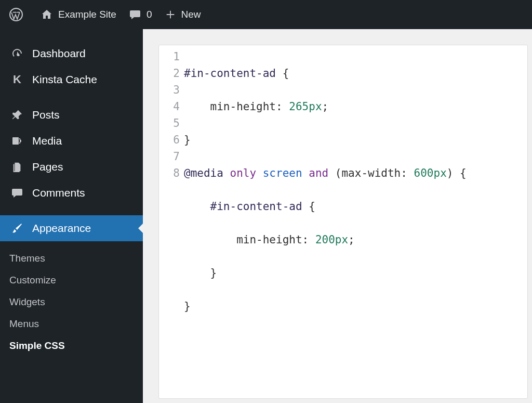 This screenshot has width=532, height=403. Describe the element at coordinates (17, 167) in the screenshot. I see `pages-icon` at that location.